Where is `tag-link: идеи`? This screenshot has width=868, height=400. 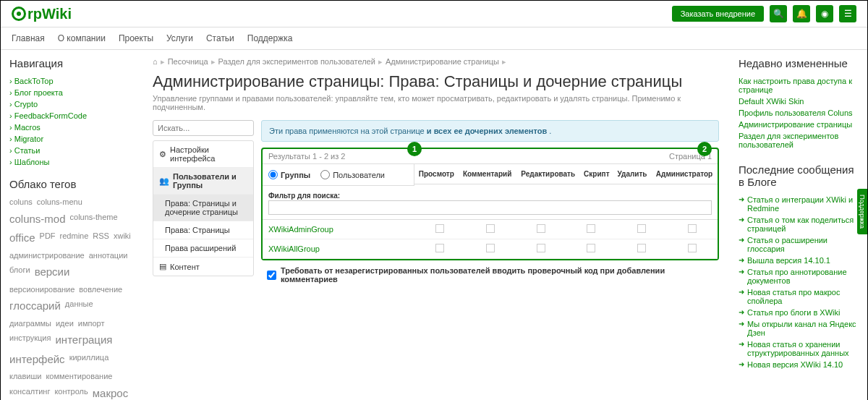 tag-link: идеи is located at coordinates (65, 324).